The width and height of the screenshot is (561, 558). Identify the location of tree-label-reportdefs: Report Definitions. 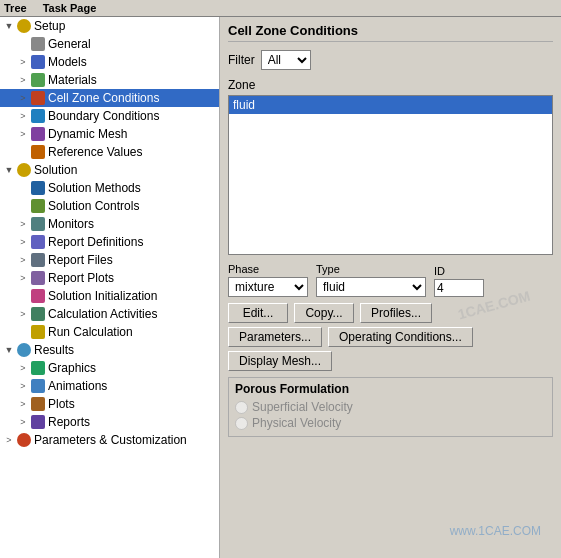
(96, 242).